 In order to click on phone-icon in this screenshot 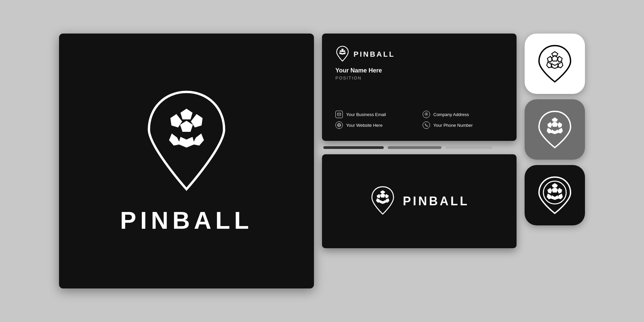, I will do `click(426, 125)`.